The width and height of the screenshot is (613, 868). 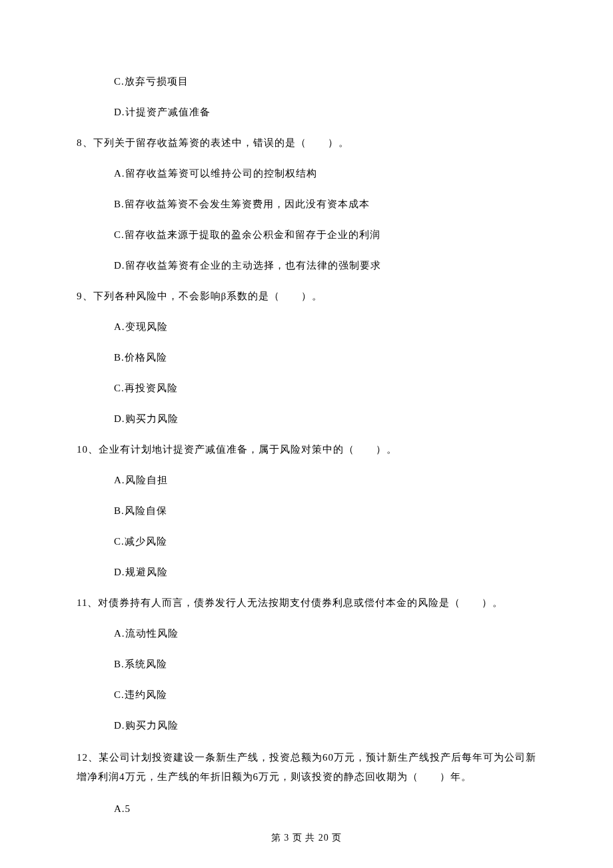 I want to click on q8-stem: 8、下列关于留存收益筹资的表述中，错误的是（ ）。, so click(x=306, y=143).